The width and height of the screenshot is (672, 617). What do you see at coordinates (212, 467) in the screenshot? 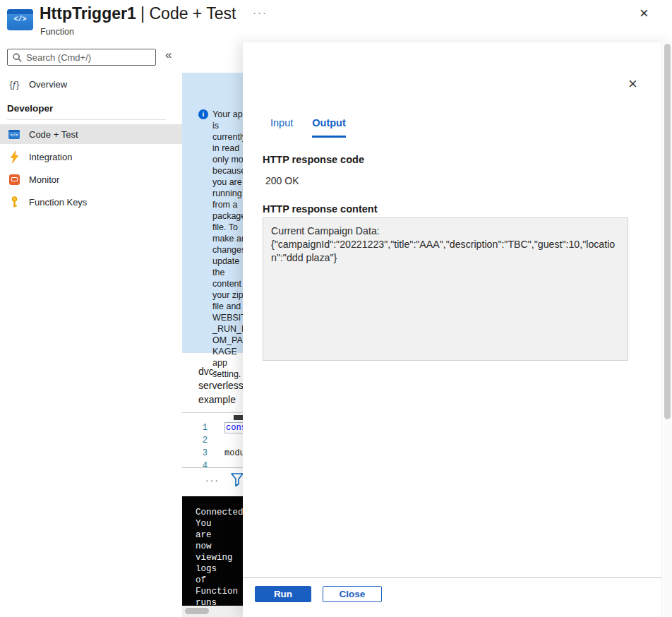
I see `editor-divider-bottom` at bounding box center [212, 467].